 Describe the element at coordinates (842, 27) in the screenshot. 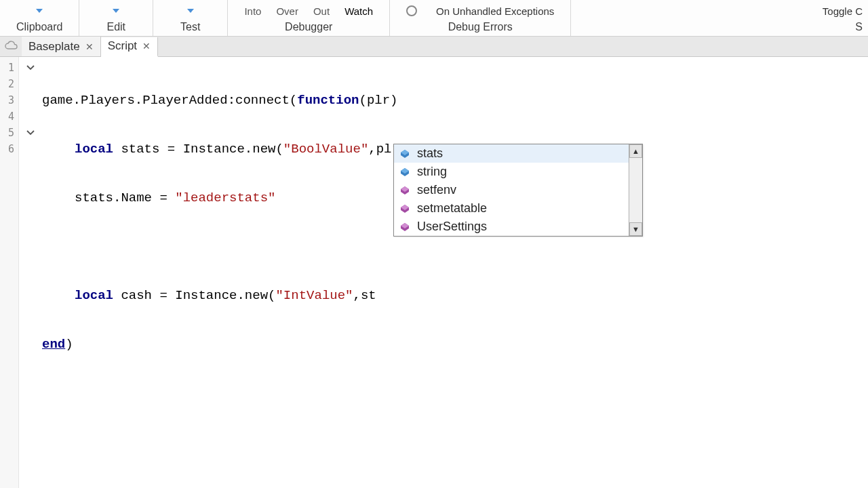

I see `ribbon-label-cut: S` at that location.